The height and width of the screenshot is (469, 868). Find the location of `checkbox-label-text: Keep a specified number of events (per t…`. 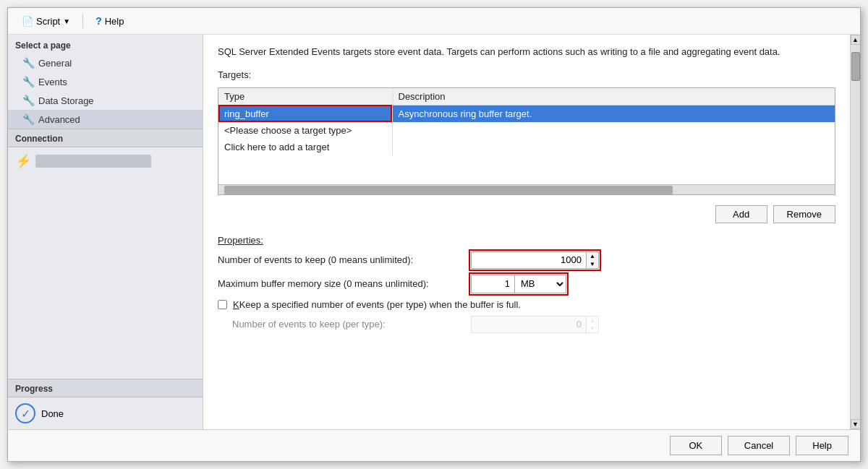

checkbox-label-text: Keep a specified number of events (per t… is located at coordinates (380, 305).